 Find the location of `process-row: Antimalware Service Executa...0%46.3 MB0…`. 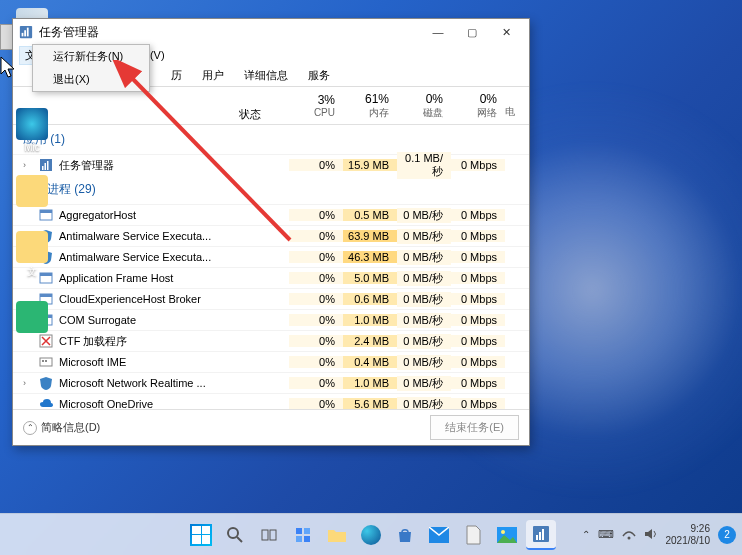

process-row: Antimalware Service Executa...0%46.3 MB0… is located at coordinates (271, 256).